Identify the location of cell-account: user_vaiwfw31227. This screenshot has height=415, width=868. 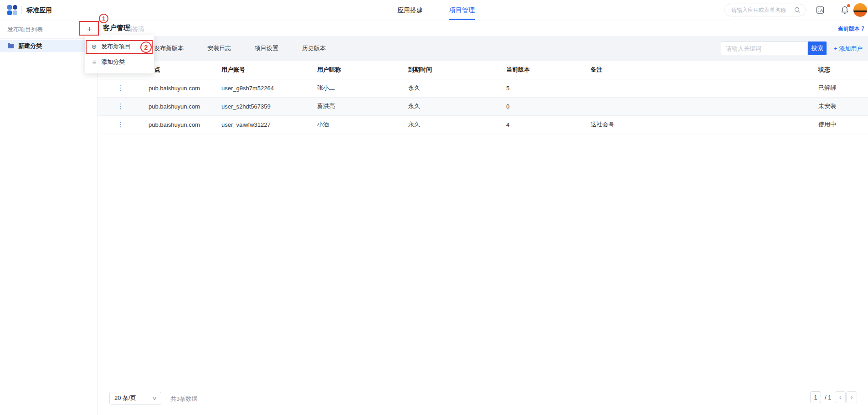
(264, 124).